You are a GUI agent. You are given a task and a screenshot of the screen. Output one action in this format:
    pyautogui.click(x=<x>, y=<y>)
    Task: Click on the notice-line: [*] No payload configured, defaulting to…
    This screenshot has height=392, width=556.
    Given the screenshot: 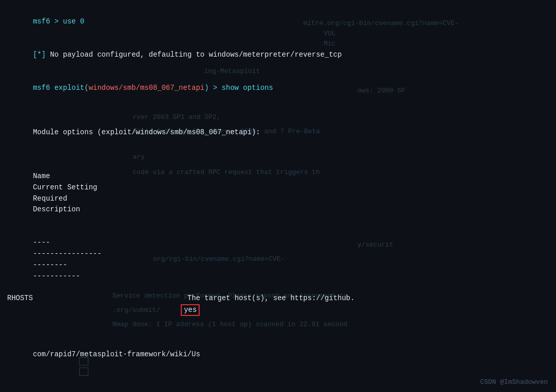 What is the action you would take?
    pyautogui.click(x=278, y=55)
    